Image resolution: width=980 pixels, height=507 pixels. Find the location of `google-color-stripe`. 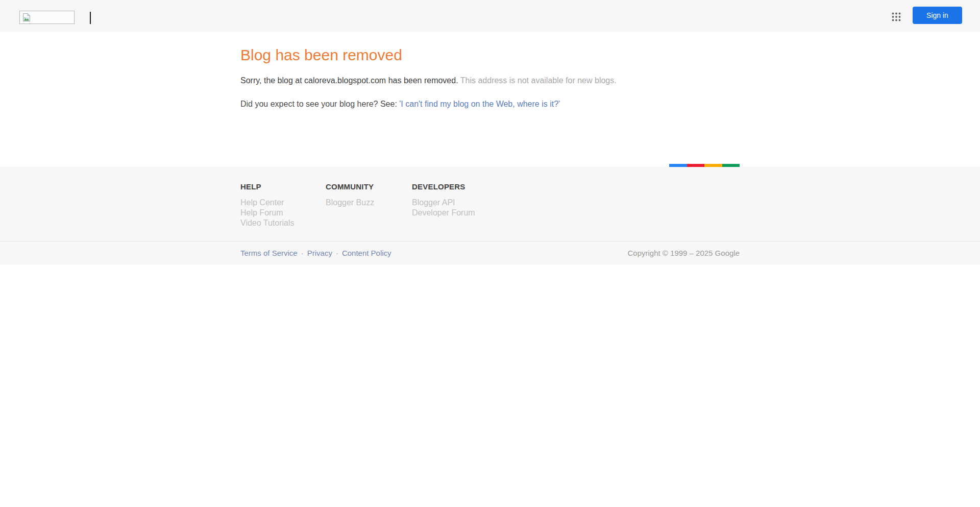

google-color-stripe is located at coordinates (704, 165).